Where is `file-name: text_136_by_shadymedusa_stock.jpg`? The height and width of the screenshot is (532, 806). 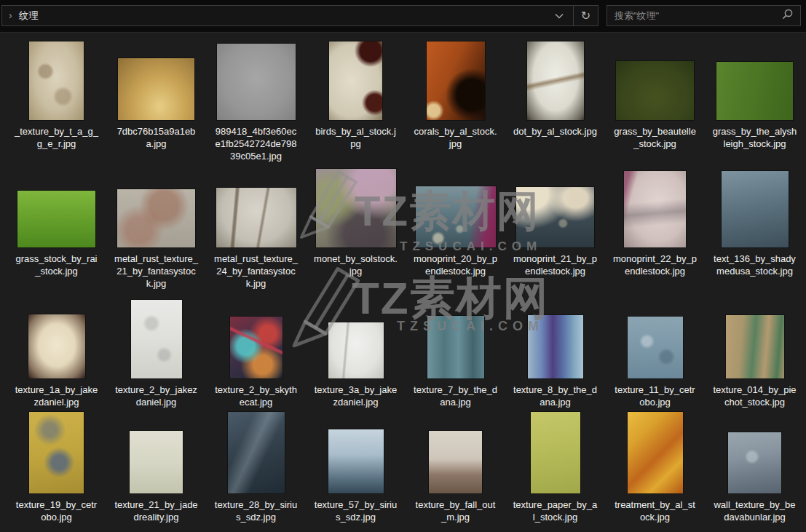 file-name: text_136_by_shadymedusa_stock.jpg is located at coordinates (754, 265).